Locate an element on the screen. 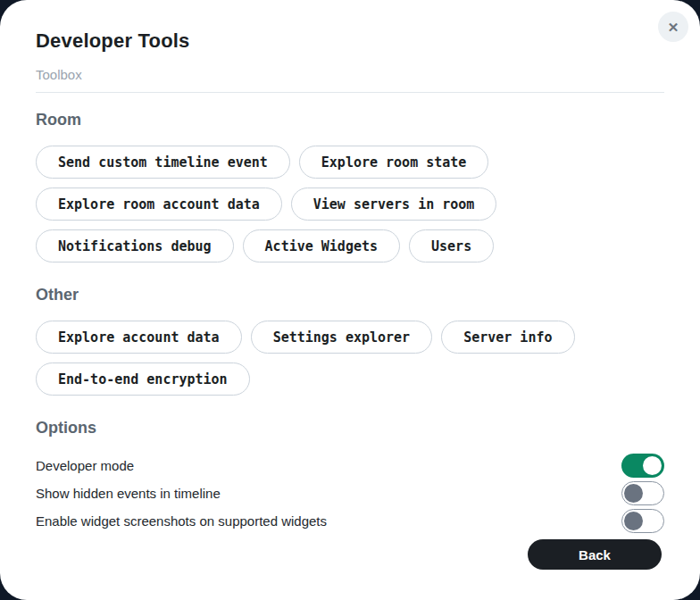 The height and width of the screenshot is (600, 700). section-heading-other: Other is located at coordinates (350, 295).